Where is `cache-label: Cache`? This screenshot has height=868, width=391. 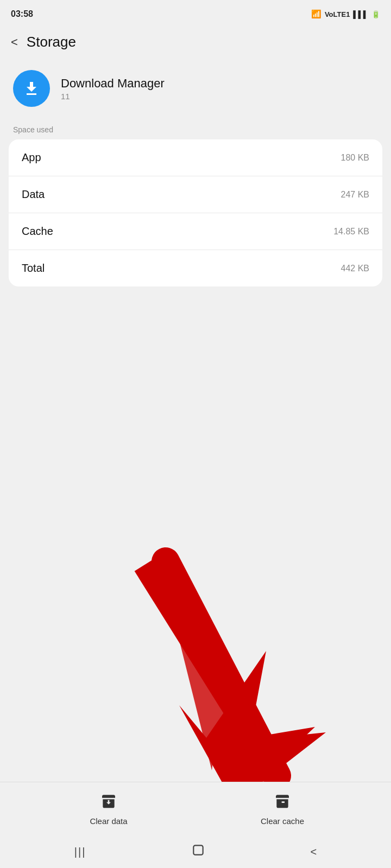
cache-label: Cache is located at coordinates (37, 231).